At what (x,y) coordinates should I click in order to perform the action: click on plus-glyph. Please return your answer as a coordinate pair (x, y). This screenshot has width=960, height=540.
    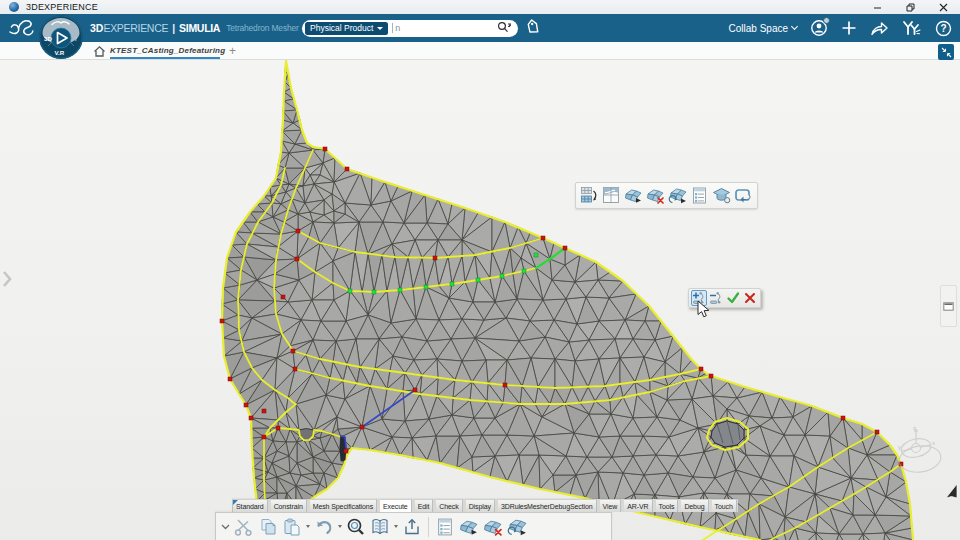
    Looking at the image, I should click on (849, 28).